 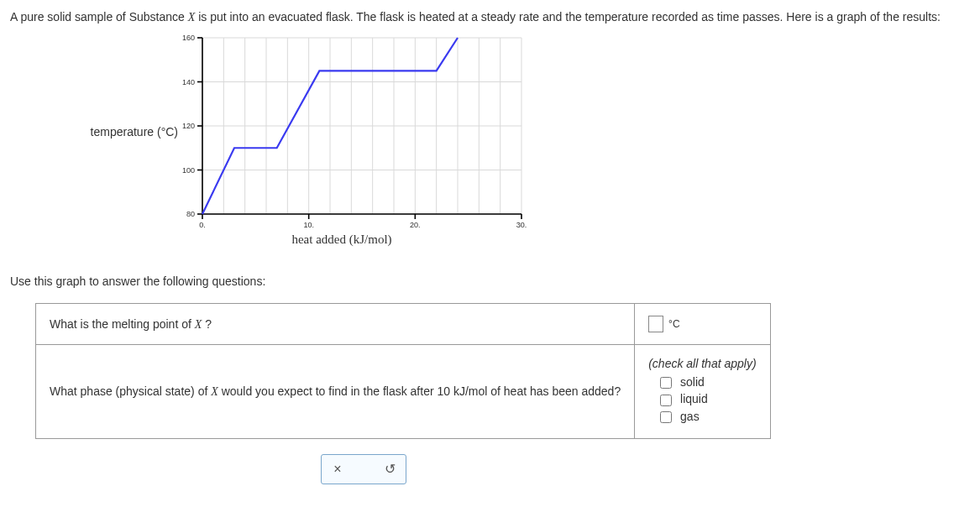 I want to click on instructions-text: Use this graph to answer the following q…, so click(x=490, y=281).